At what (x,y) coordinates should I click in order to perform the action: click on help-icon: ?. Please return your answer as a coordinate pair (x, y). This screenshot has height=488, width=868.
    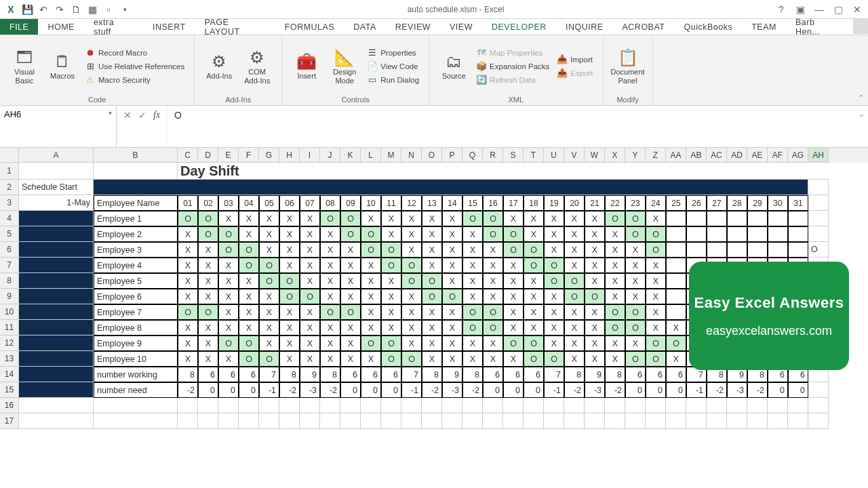
    Looking at the image, I should click on (781, 9).